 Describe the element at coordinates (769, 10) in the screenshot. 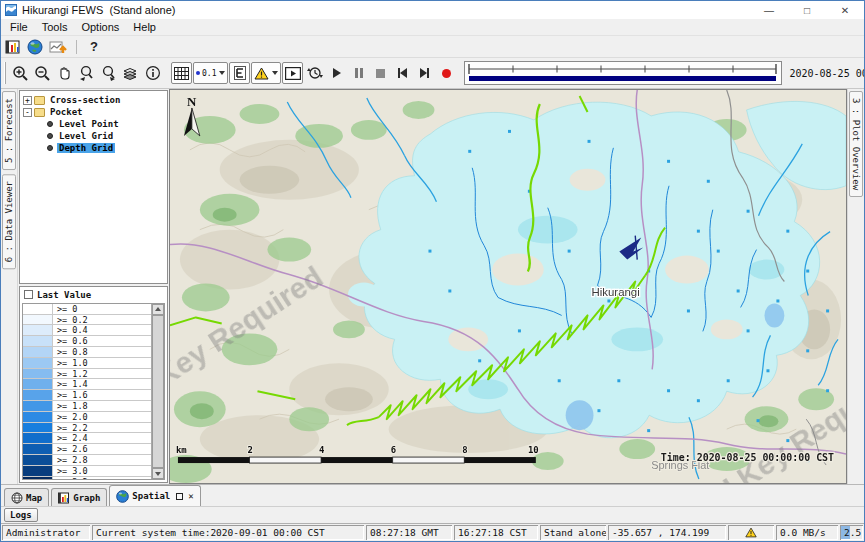

I see `minimize-button: —` at that location.